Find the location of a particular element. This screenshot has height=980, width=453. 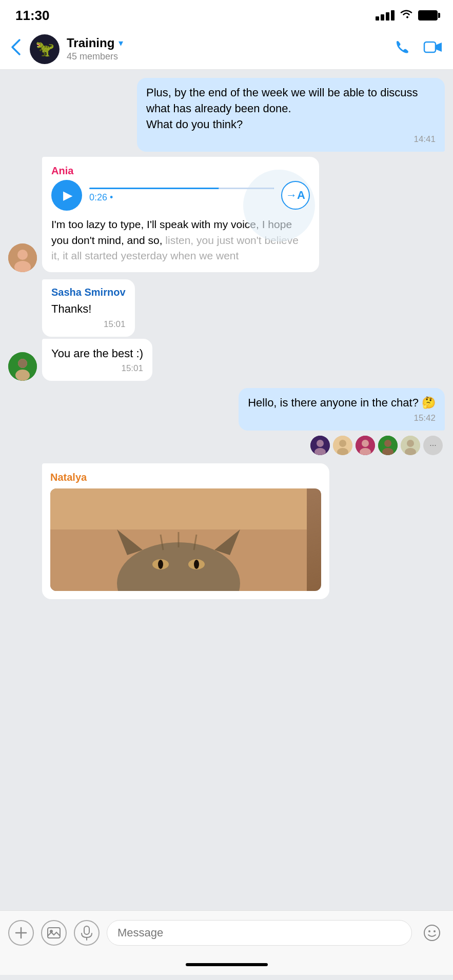

message-row: Ania ▶ 0:26 • →A is located at coordinates (227, 214).